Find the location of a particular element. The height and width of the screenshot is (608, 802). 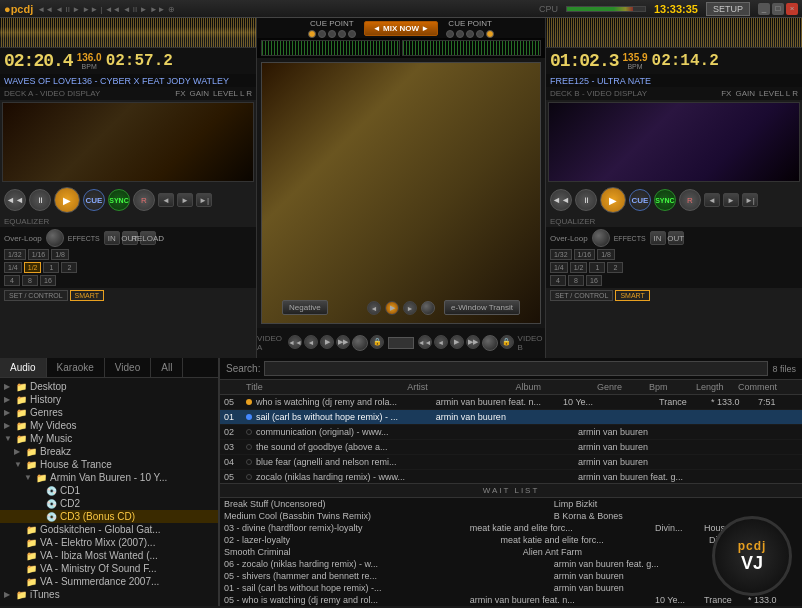

center-video-next: ► is located at coordinates (410, 308).